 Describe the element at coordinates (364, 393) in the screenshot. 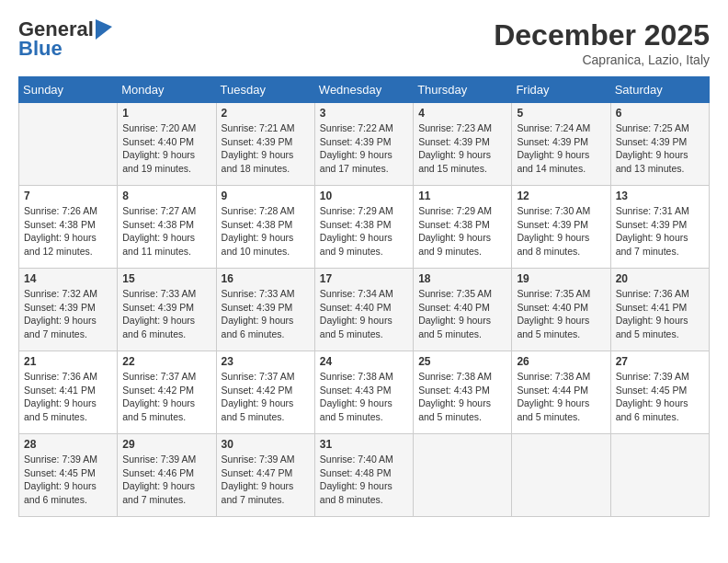

I see `calendar-cell: 24Sunrise: 7:38 AM Sunset: 4:43 PM Dayli…` at that location.